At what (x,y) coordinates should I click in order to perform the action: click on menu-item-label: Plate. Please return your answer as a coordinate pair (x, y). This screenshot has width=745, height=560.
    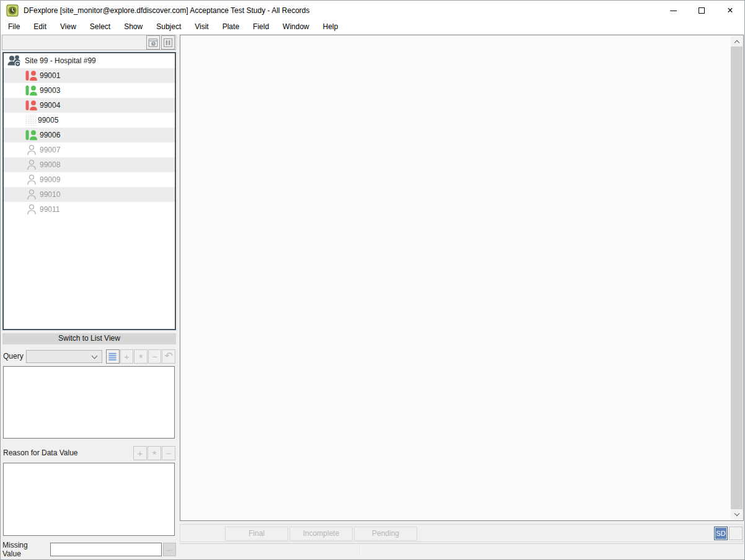
    Looking at the image, I should click on (231, 27).